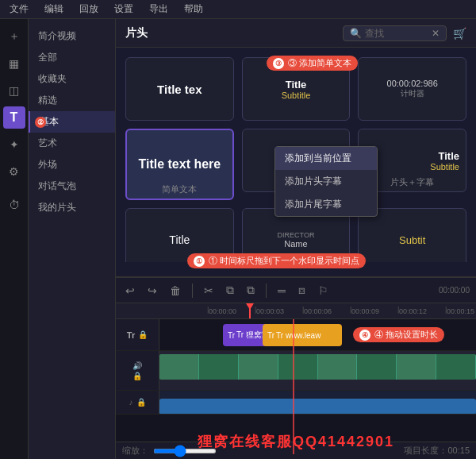 The height and width of the screenshot is (459, 476). I want to click on sidebar-icon-media: ▦, so click(14, 64).